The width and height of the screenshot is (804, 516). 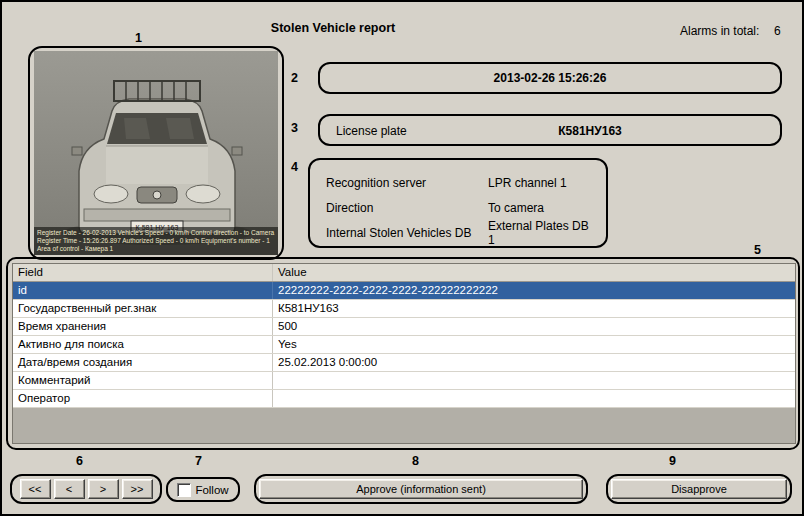 What do you see at coordinates (143, 398) in the screenshot?
I see `field-cell: Оператор` at bounding box center [143, 398].